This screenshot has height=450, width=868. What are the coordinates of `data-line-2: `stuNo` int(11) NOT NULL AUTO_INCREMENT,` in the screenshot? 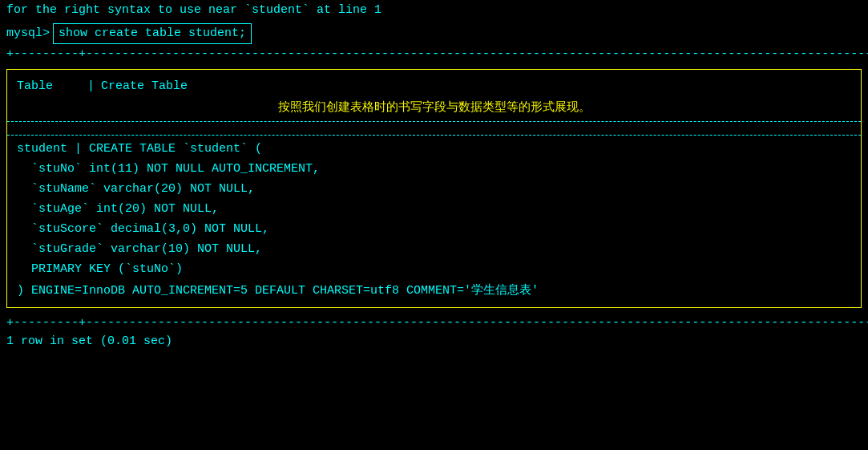 It's located at (434, 168).